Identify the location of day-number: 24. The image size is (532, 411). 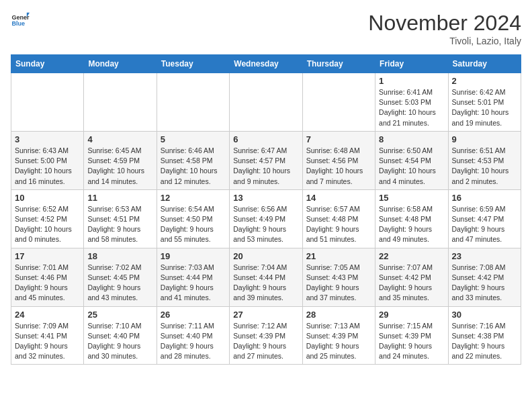
(47, 314).